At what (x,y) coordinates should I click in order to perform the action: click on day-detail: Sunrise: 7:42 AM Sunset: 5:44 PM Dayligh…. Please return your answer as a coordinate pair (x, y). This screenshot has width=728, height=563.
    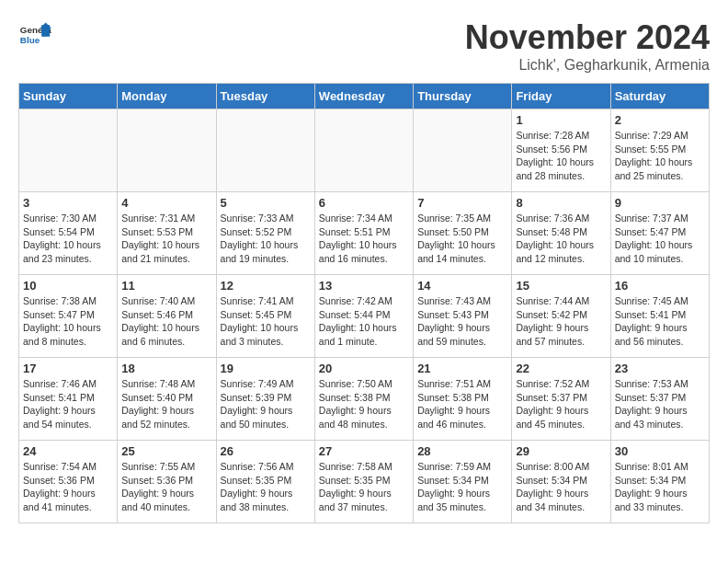
    Looking at the image, I should click on (364, 322).